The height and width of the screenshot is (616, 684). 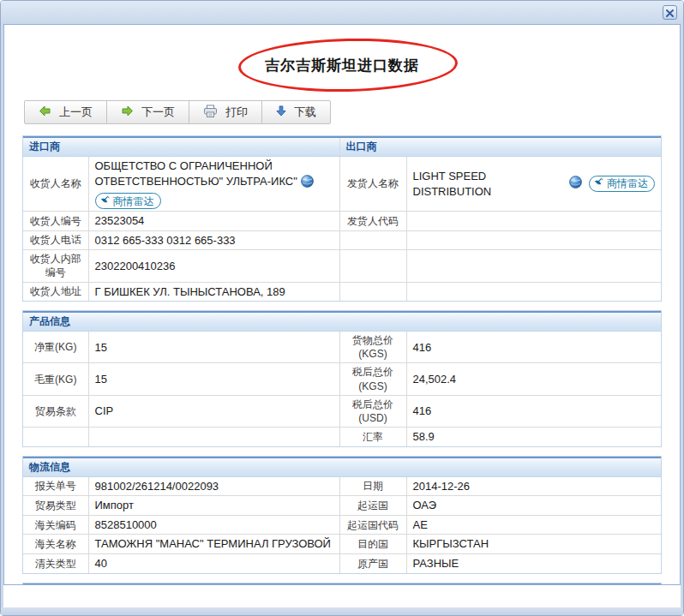 I want to click on logistics-header: 物流信息, so click(x=342, y=468).